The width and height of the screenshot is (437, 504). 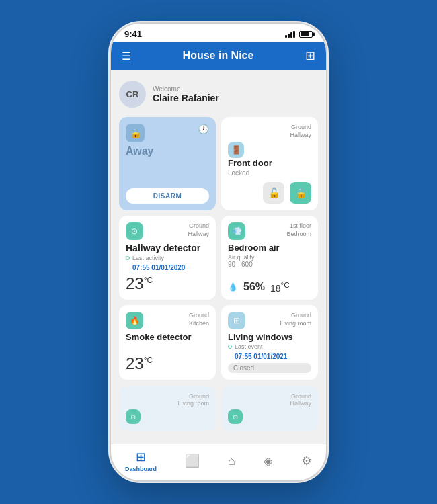 What do you see at coordinates (270, 257) in the screenshot?
I see `air-quality-label: Air quality` at bounding box center [270, 257].